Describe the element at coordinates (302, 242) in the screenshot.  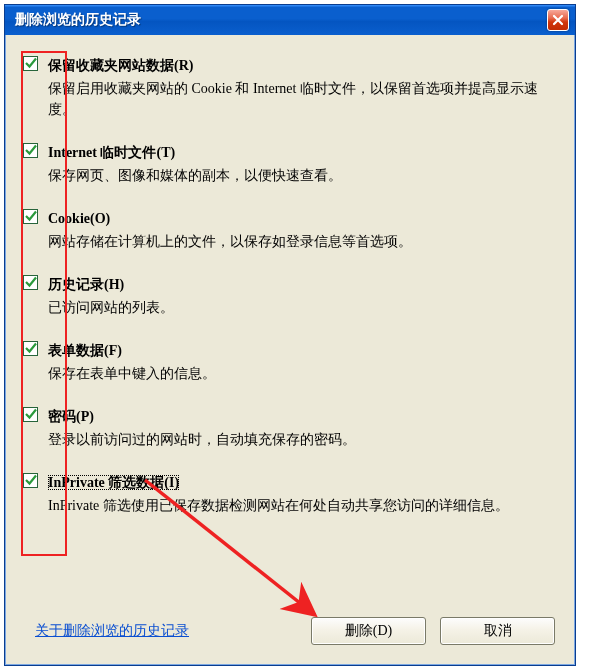
I see `option-description: 网站存储在计算机上的文件，以保存如登录信息等首选项。` at that location.